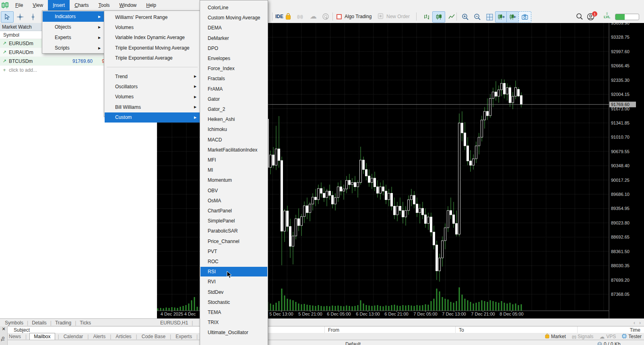 This screenshot has width=644, height=345. What do you see at coordinates (73, 37) in the screenshot?
I see `menu-item-experts: Experts▶` at bounding box center [73, 37].